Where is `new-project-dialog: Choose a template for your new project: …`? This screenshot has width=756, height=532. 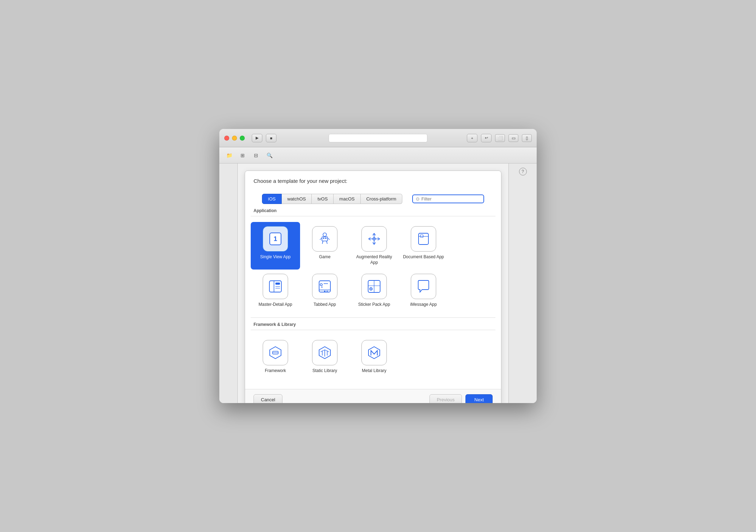
new-project-dialog: Choose a template for your new project: … is located at coordinates (373, 287).